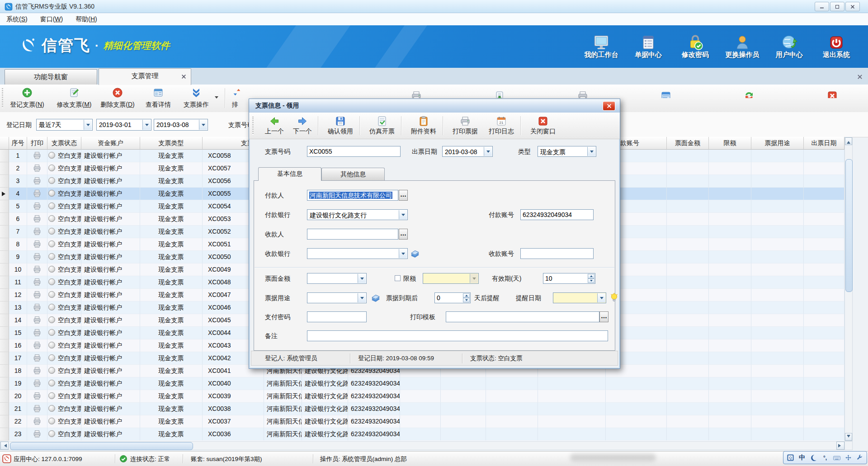 The height and width of the screenshot is (466, 868). Describe the element at coordinates (849, 437) in the screenshot. I see `scroll-down-icon` at that location.